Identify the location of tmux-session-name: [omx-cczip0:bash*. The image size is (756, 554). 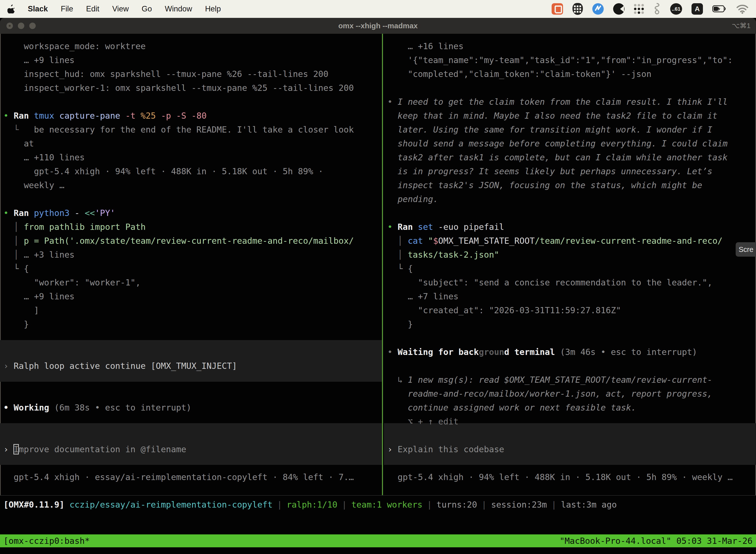
(47, 541).